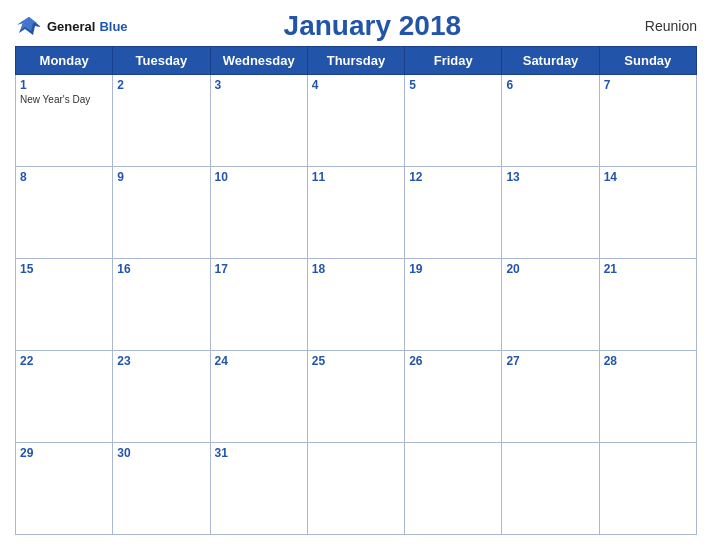 This screenshot has width=712, height=550. I want to click on day-number: 18, so click(356, 269).